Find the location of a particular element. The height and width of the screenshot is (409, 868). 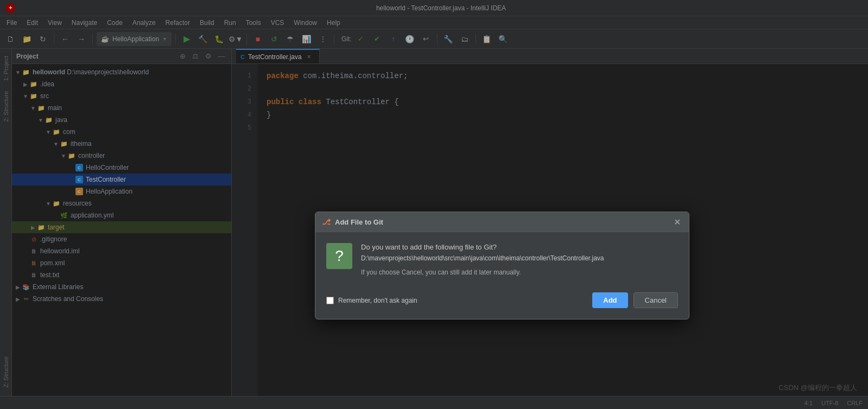

tab-test-controller: C TestController.java ✕ is located at coordinates (278, 56).